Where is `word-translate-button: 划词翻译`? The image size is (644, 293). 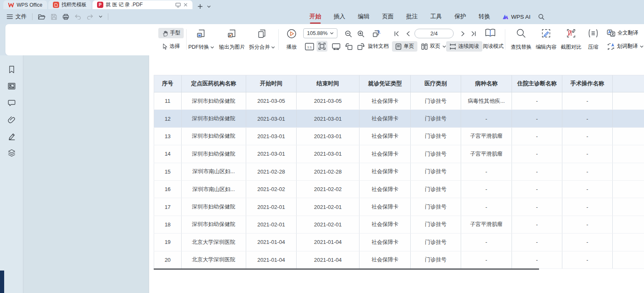 word-translate-button: 划词翻译 is located at coordinates (625, 47).